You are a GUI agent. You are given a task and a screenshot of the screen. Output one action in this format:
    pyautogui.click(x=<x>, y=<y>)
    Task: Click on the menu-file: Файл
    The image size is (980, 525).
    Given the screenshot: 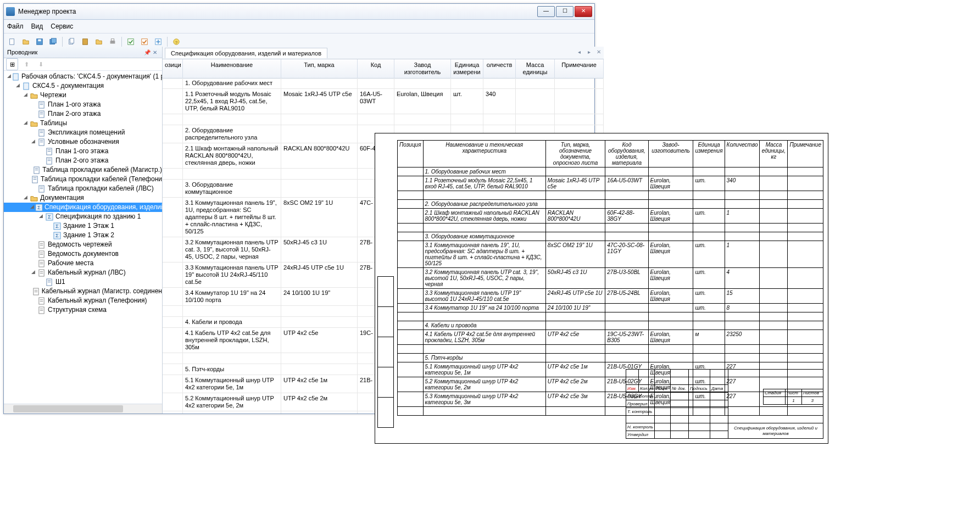 What is the action you would take?
    pyautogui.click(x=15, y=26)
    